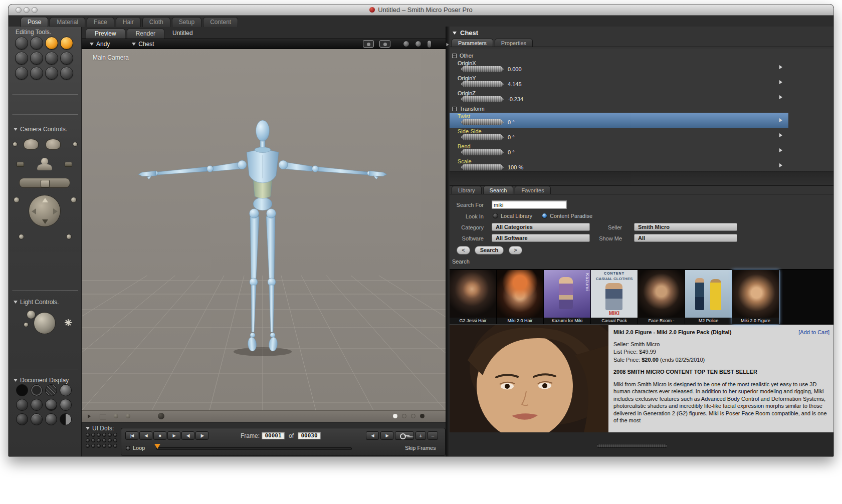  Describe the element at coordinates (128, 448) in the screenshot. I see `loop-indicator` at that location.